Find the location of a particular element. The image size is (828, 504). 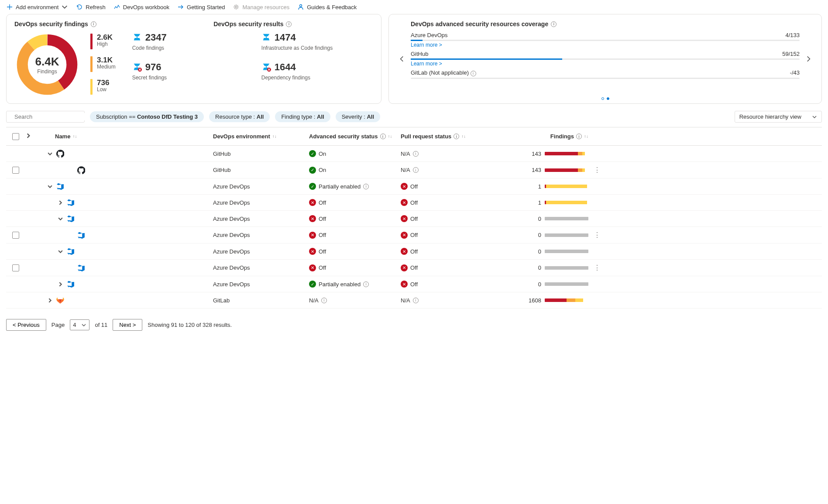

add-environment-button: Add environment is located at coordinates (37, 7).